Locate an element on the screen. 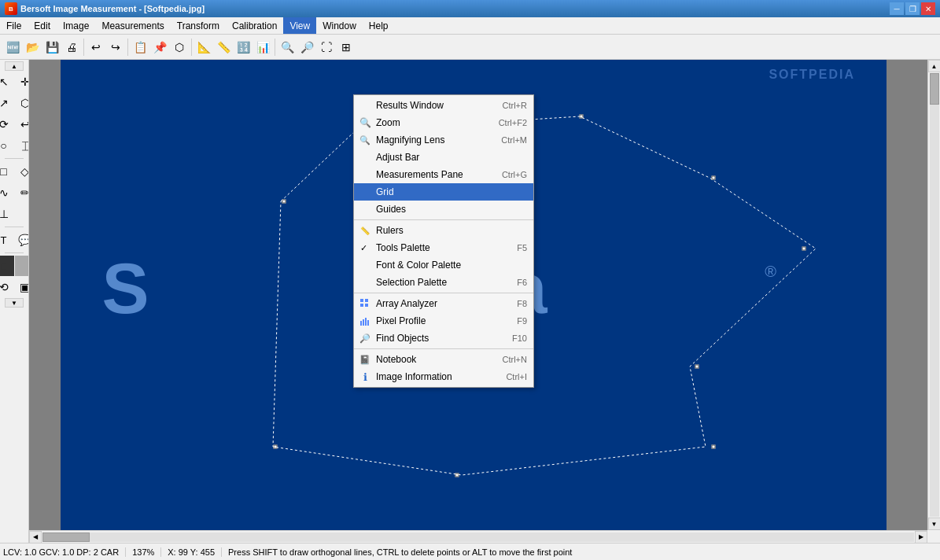 This screenshot has width=940, height=560. magnifying-lens-shortcut: Ctrl+M is located at coordinates (514, 140).